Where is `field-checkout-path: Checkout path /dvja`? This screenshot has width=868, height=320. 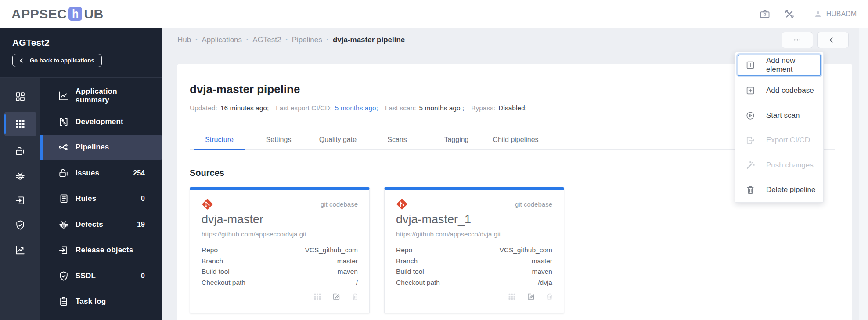 field-checkout-path: Checkout path /dvja is located at coordinates (474, 283).